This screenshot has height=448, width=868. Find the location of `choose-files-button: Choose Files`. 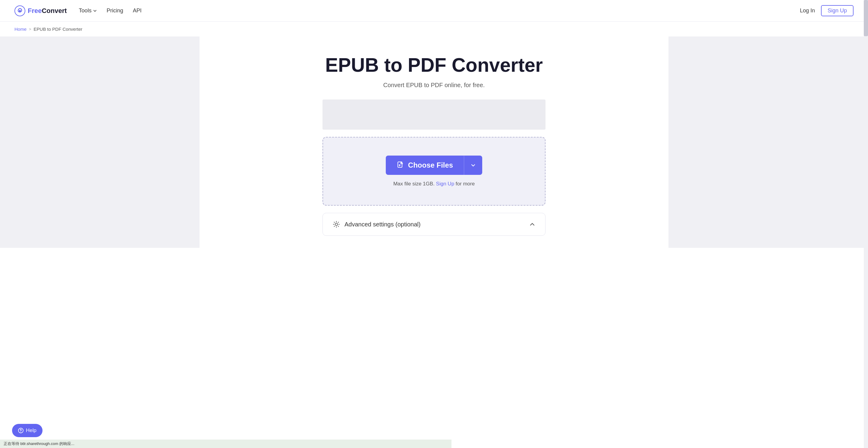

choose-files-button: Choose Files is located at coordinates (425, 165).